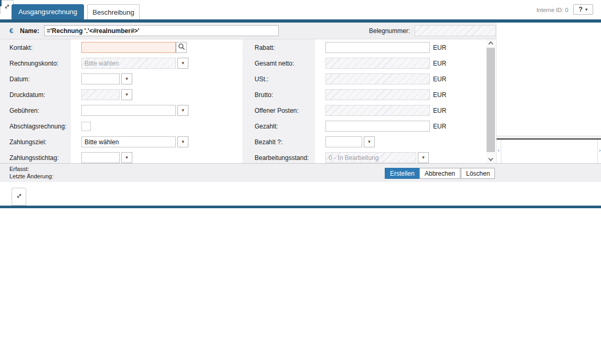 The width and height of the screenshot is (601, 364). Describe the element at coordinates (491, 100) in the screenshot. I see `scrollbar-thumb` at that location.